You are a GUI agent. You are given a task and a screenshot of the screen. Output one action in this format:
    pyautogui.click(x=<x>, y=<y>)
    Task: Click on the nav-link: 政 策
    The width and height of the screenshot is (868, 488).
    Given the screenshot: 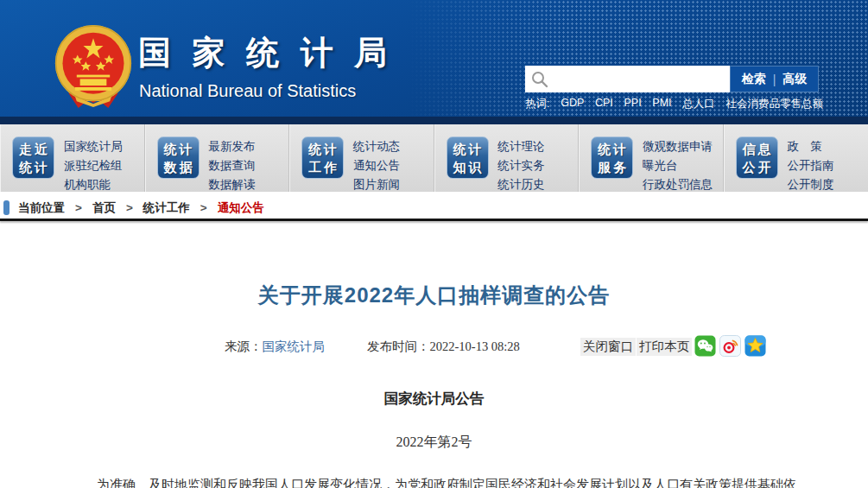 What is the action you would take?
    pyautogui.click(x=811, y=147)
    